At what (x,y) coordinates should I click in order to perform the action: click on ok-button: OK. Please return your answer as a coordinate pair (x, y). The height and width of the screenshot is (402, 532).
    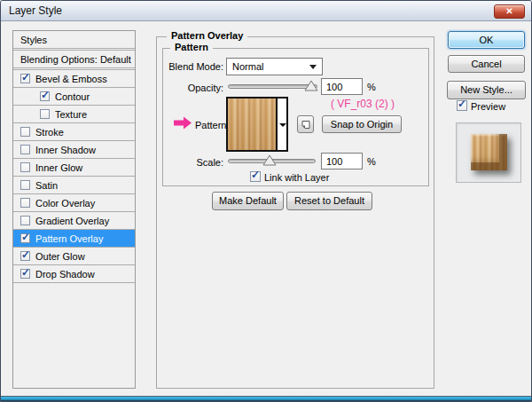
    Looking at the image, I should click on (486, 40).